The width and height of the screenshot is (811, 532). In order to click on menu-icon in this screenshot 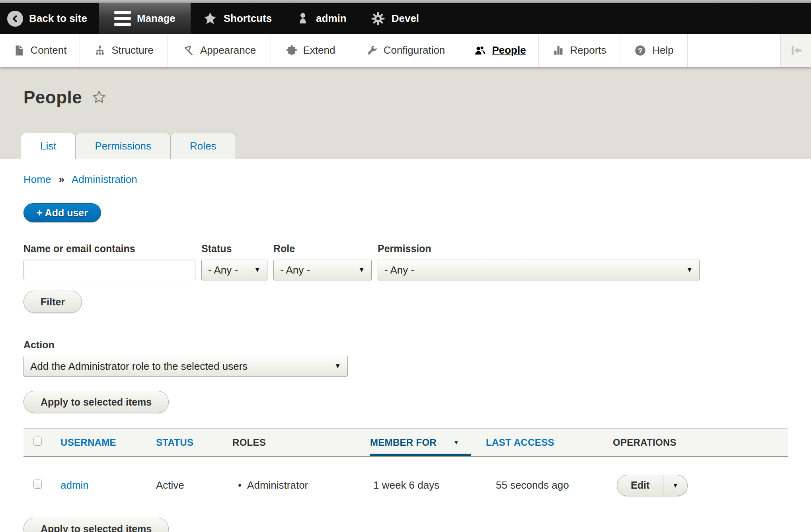, I will do `click(123, 18)`.